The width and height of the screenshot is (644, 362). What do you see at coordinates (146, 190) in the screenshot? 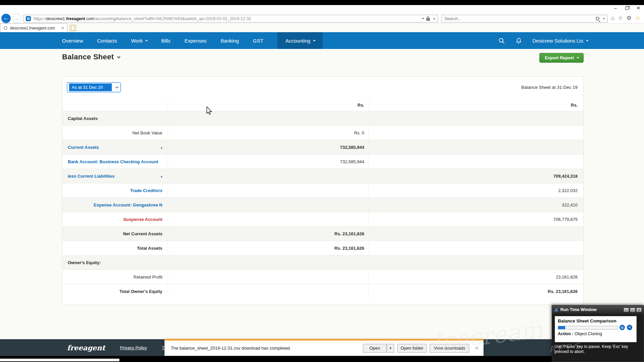
I see `trade-creditors-link: Trade Creditors` at bounding box center [146, 190].